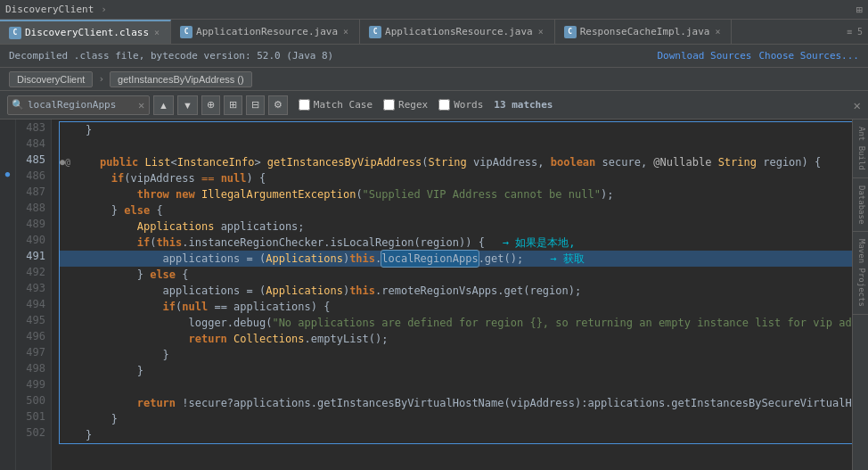  I want to click on arrow2-annotation: → 获取, so click(567, 259).